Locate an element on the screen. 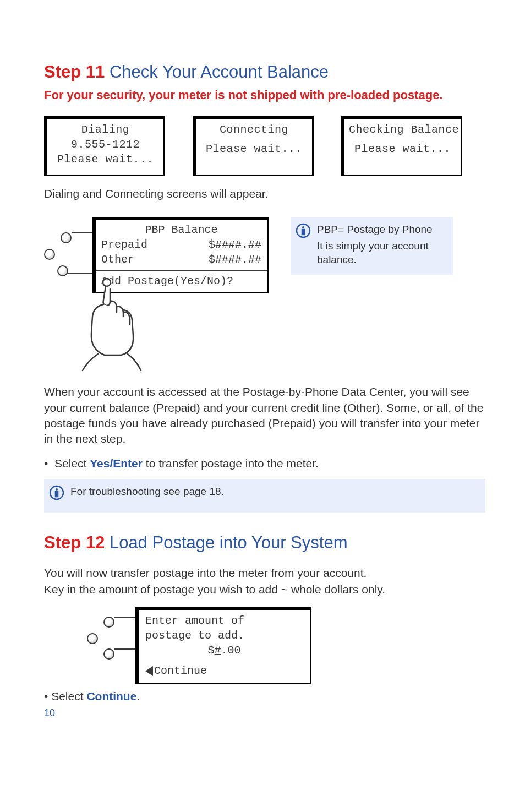 The height and width of the screenshot is (812, 525). amount-display: $#.00 is located at coordinates (225, 651).